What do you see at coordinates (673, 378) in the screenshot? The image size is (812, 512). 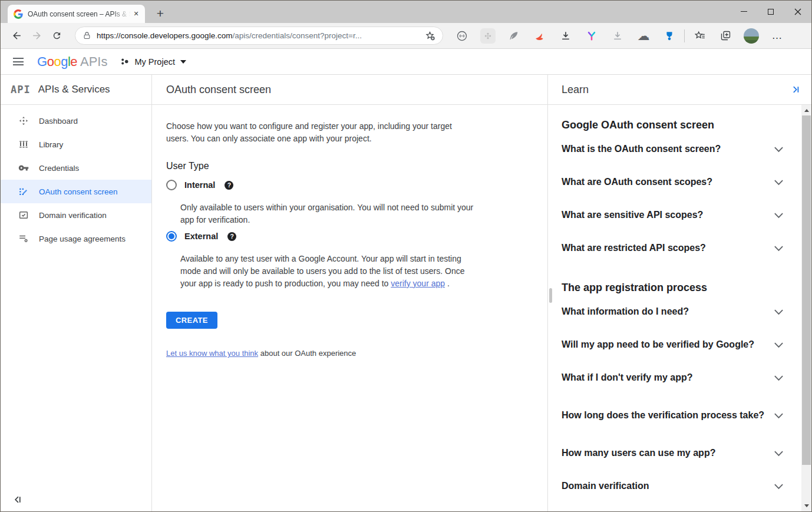 I see `learn-item: What if I don't verify my app?` at bounding box center [673, 378].